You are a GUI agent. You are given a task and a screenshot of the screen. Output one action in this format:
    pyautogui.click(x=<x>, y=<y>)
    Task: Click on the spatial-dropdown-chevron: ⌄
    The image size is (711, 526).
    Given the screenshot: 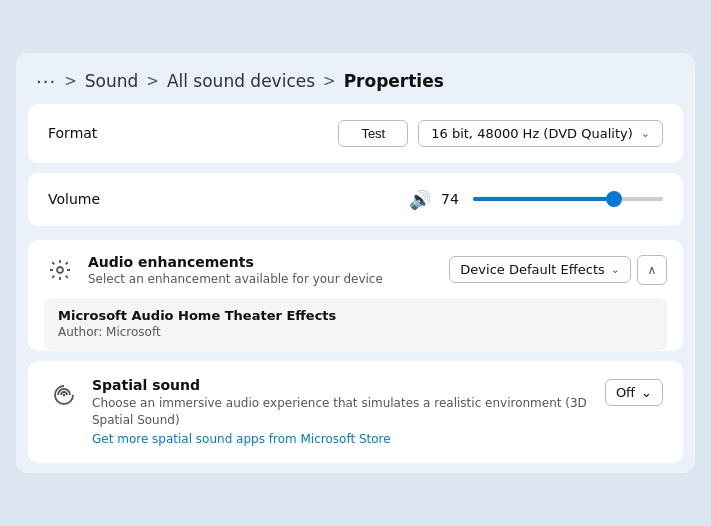 What is the action you would take?
    pyautogui.click(x=646, y=392)
    